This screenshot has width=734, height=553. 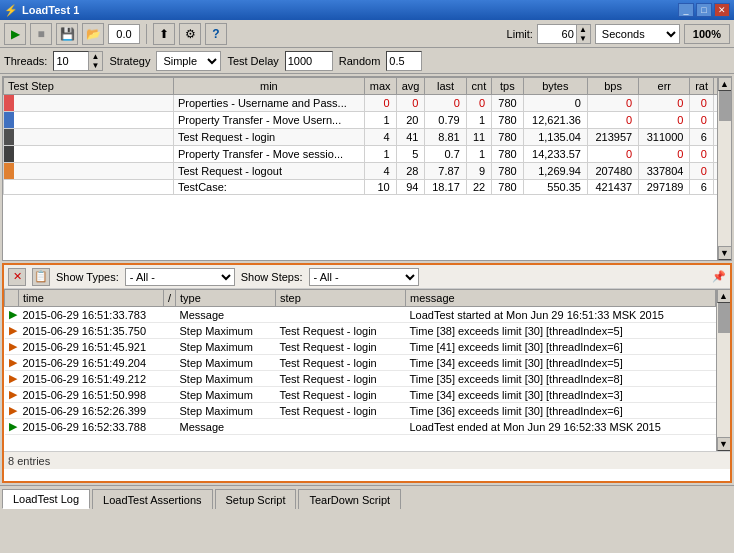 What do you see at coordinates (95, 66) in the screenshot?
I see `threads-down-button: ▼` at bounding box center [95, 66].